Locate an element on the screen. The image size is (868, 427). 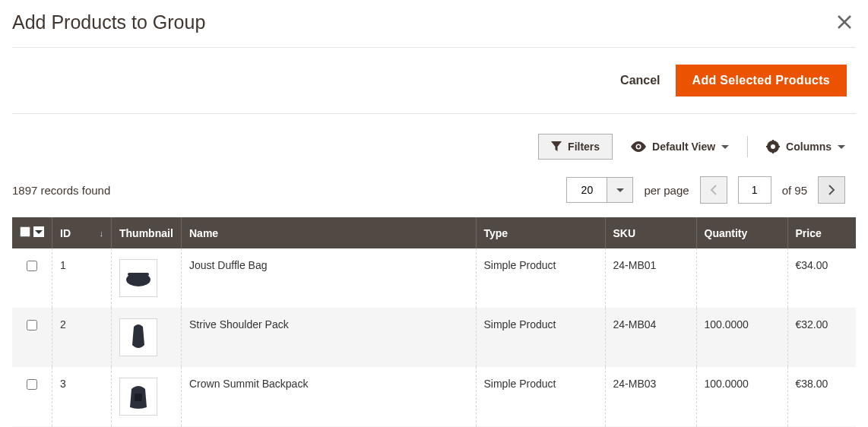
cell-quantity is located at coordinates (742, 278).